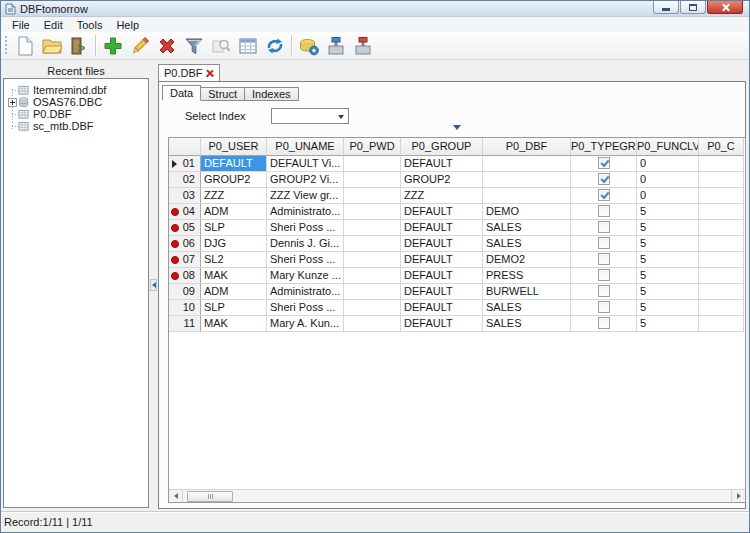  Describe the element at coordinates (668, 147) in the screenshot. I see `column-header: P0_FUNCLVL` at that location.